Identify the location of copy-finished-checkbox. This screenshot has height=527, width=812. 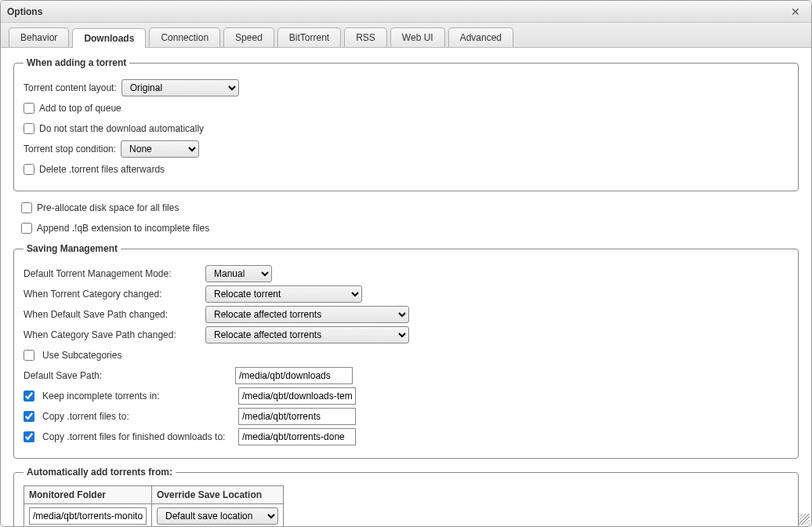
(29, 437).